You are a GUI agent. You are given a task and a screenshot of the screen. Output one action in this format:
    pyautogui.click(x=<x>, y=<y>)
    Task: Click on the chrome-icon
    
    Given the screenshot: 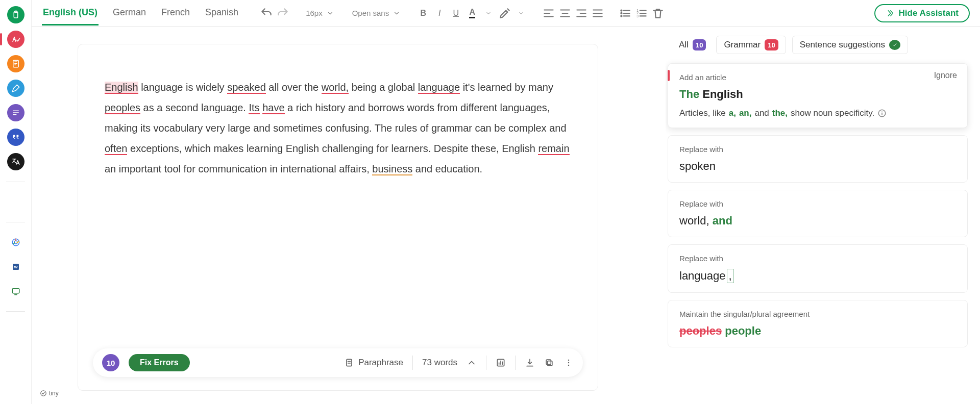 What is the action you would take?
    pyautogui.click(x=16, y=242)
    